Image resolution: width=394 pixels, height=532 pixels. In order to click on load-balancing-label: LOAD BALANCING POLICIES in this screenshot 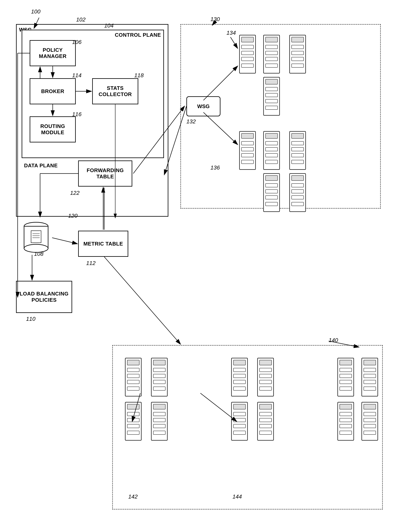, I will do `click(44, 297)`.